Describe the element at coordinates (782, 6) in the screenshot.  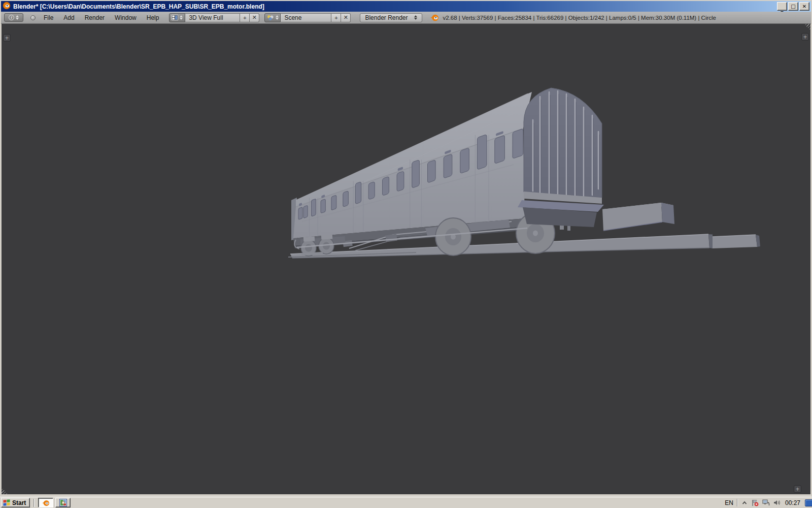
I see `minimize-button: _` at that location.